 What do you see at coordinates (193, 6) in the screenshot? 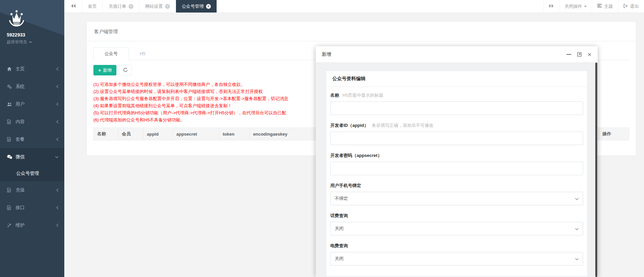
I see `tab-label: 公众号管理` at bounding box center [193, 6].